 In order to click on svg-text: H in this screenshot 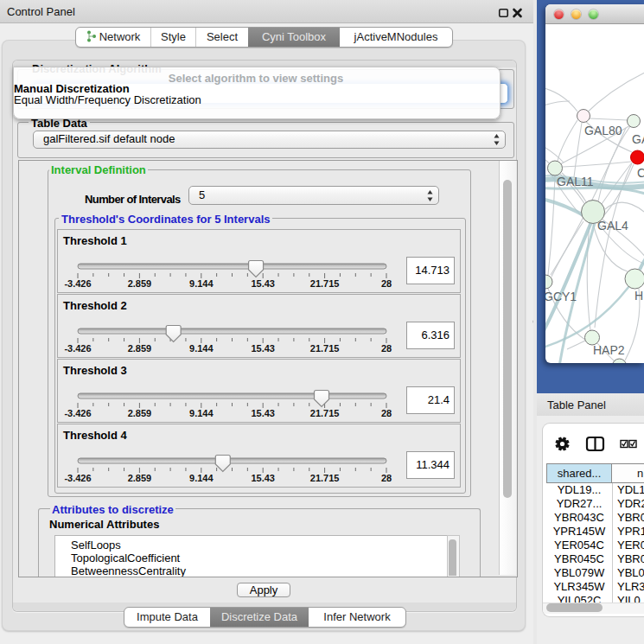, I will do `click(639, 296)`.